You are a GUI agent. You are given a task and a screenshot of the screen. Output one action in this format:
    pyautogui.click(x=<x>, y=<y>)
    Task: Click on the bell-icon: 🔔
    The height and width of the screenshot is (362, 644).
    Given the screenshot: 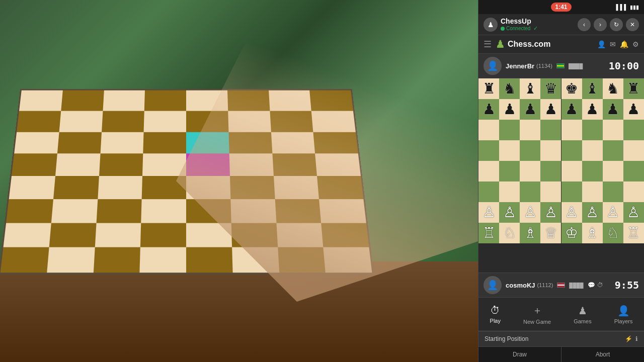 What is the action you would take?
    pyautogui.click(x=624, y=44)
    